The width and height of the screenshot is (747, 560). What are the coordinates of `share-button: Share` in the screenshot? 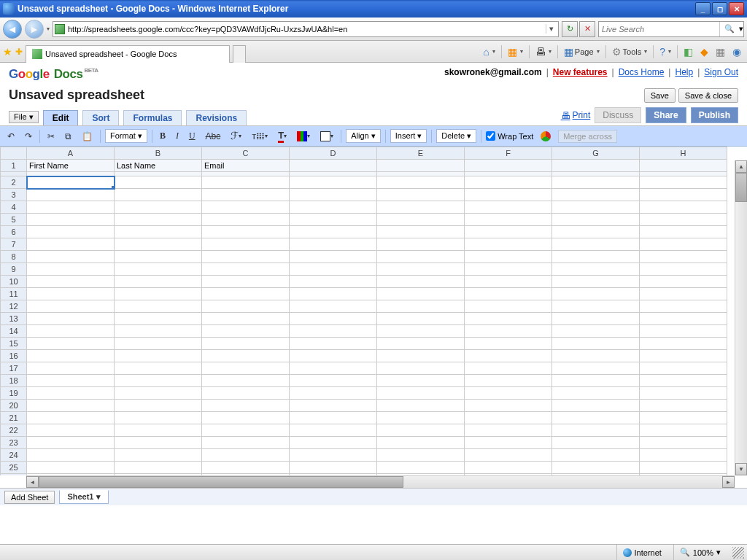 It's located at (665, 115).